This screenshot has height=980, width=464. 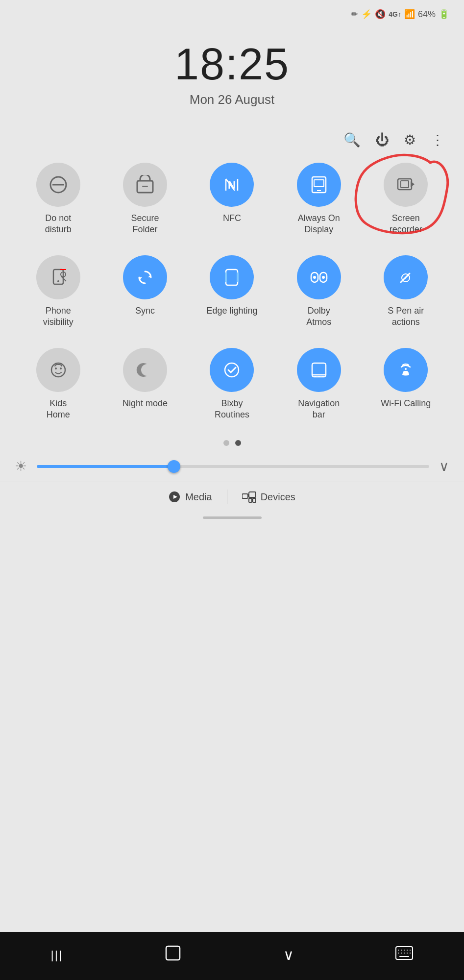 I want to click on screen-recorder-icon, so click(x=406, y=185).